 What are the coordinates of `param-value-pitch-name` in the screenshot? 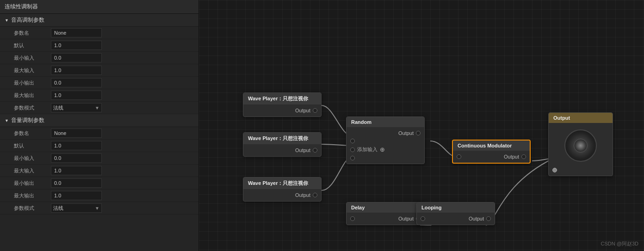 It's located at (122, 33).